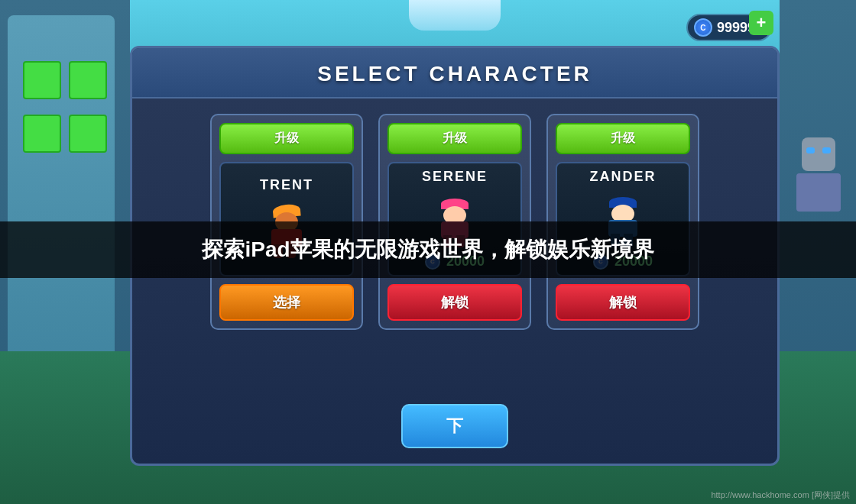 This screenshot has height=504, width=856. I want to click on add-currency-button: +, so click(761, 23).